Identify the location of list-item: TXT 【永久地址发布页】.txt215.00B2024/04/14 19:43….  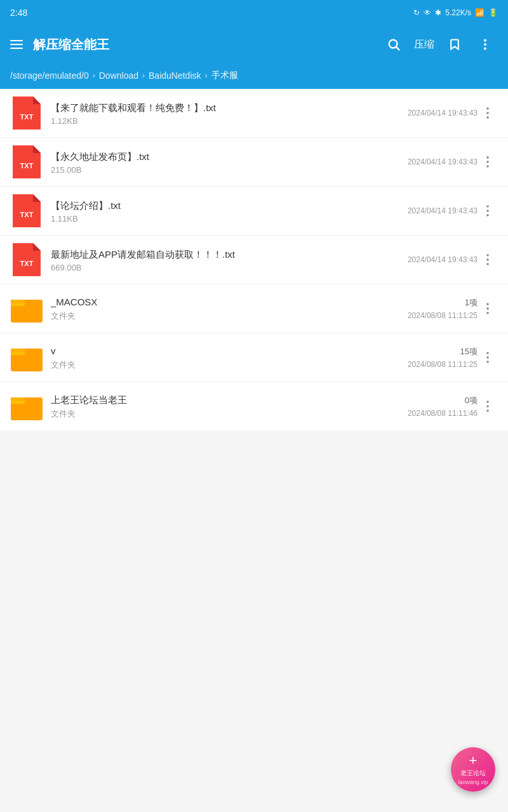
(254, 163).